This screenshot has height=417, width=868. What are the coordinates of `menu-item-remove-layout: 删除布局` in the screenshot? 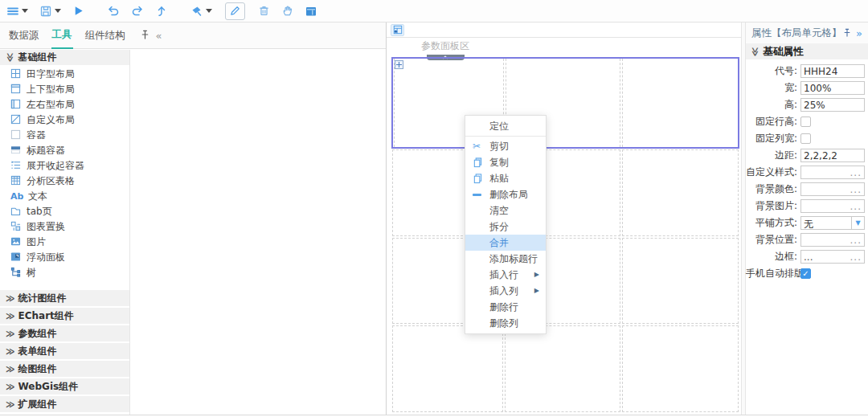 It's located at (506, 194).